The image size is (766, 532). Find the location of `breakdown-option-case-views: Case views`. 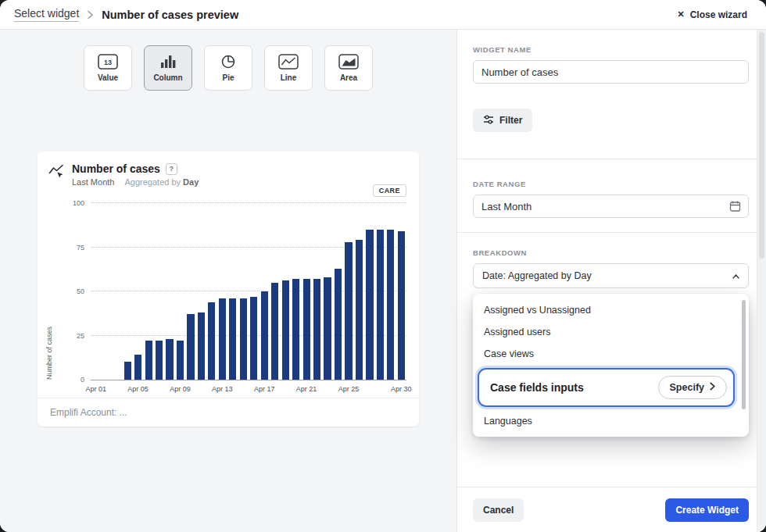

breakdown-option-case-views: Case views is located at coordinates (611, 354).